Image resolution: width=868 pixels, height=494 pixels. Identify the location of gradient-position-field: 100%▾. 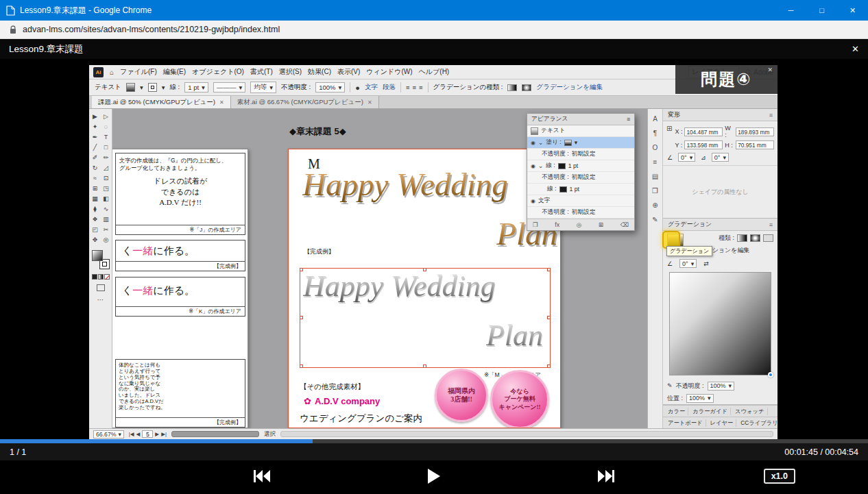
(700, 399).